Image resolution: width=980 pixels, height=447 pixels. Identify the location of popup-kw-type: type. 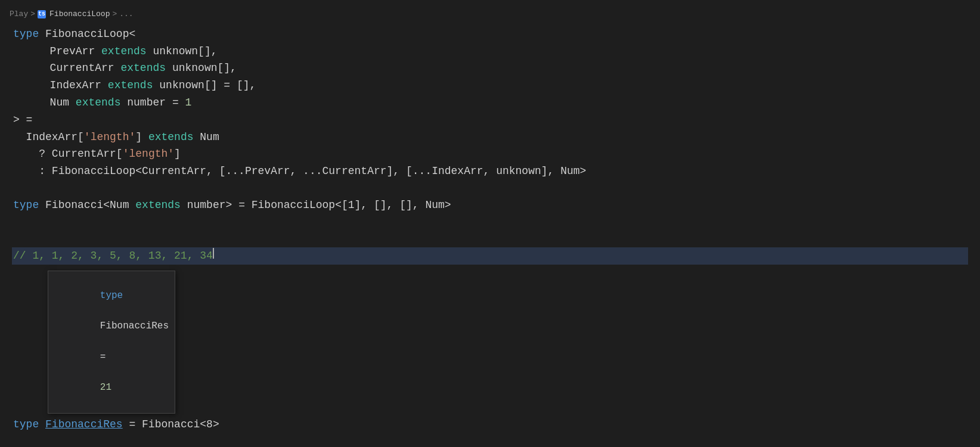
(111, 296).